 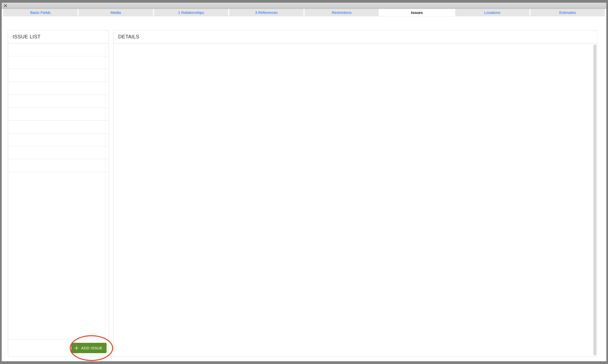 I want to click on details-title: DETAILS, so click(x=355, y=37).